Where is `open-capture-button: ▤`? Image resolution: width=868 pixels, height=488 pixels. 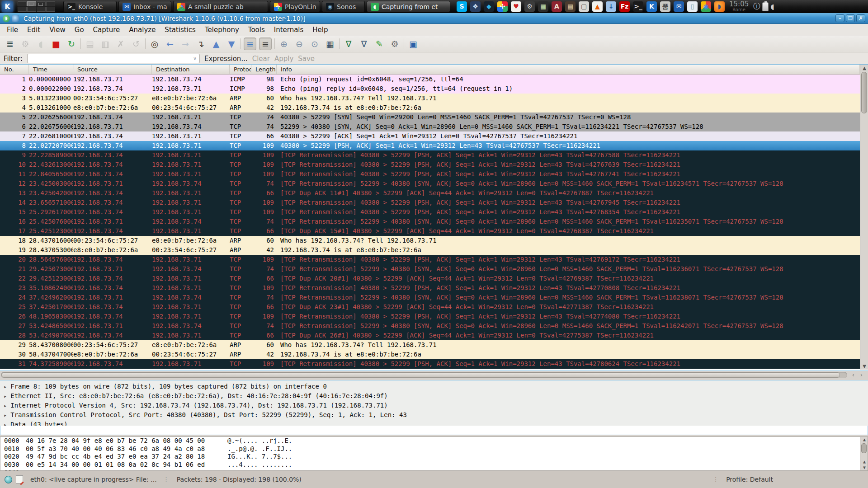
open-capture-button: ▤ is located at coordinates (90, 44).